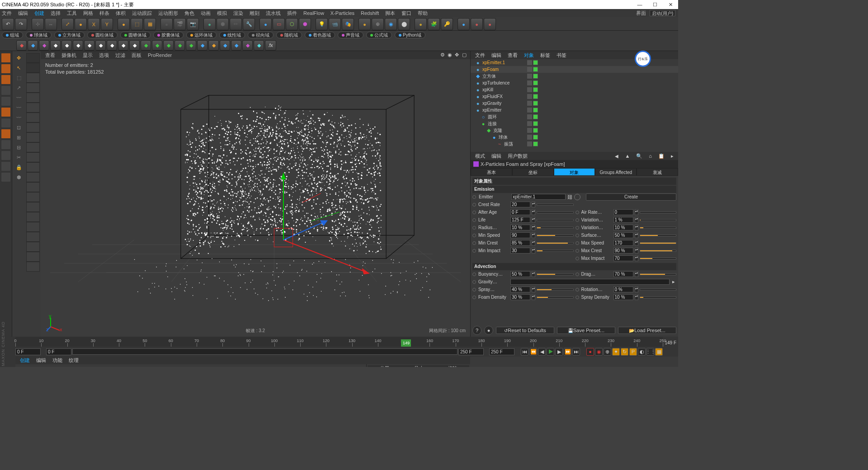  Describe the element at coordinates (120, 55) in the screenshot. I see `vp-menu-过滤: 过滤` at that location.